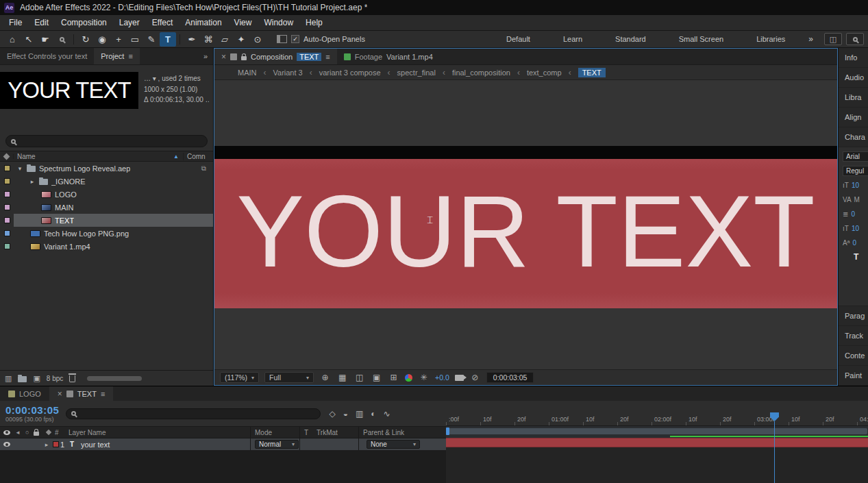 The height and width of the screenshot is (483, 868). Describe the element at coordinates (854, 317) in the screenshot. I see `tab-paragraph: Parag` at that location.